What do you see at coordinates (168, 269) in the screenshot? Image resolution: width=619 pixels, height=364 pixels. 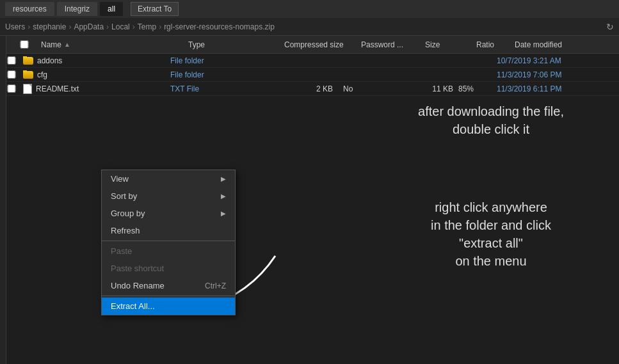 I see `ctx-paste-shortcut: Paste shortcut` at bounding box center [168, 269].